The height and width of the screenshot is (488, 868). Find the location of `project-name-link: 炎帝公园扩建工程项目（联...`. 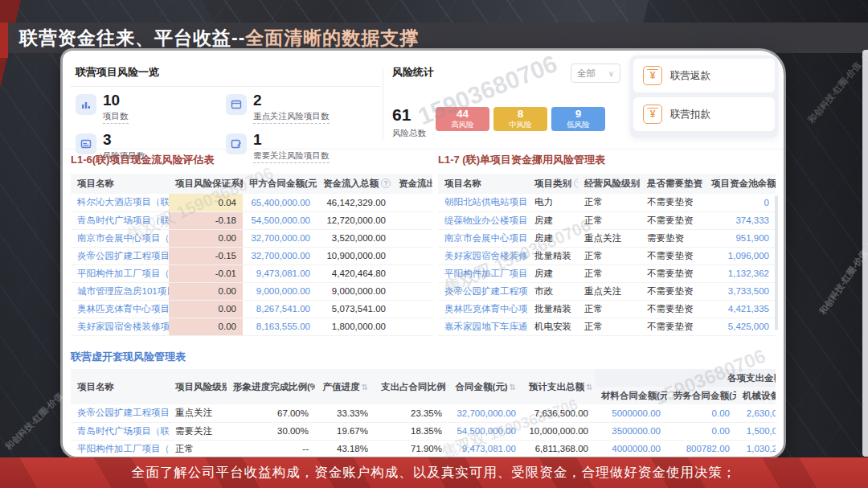

project-name-link: 炎帝公园扩建工程项目（联... is located at coordinates (120, 413).